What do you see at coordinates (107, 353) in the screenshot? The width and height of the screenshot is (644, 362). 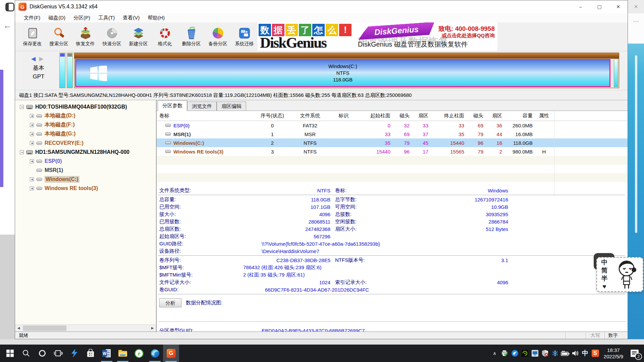 I see `word-button: W` at bounding box center [107, 353].